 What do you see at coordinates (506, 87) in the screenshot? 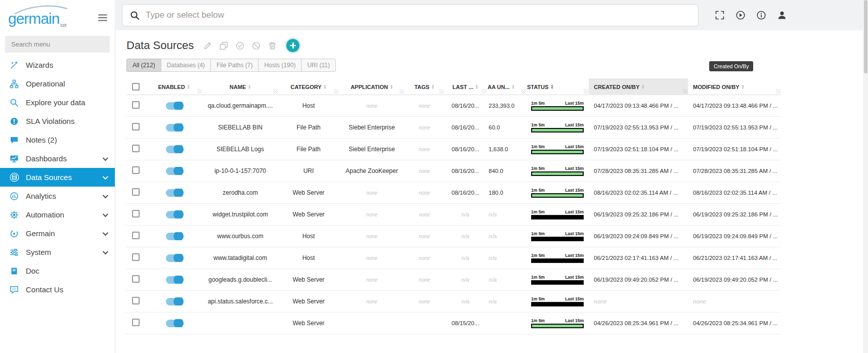
I see `column-header-aa: AA UN...▲▼` at bounding box center [506, 87].